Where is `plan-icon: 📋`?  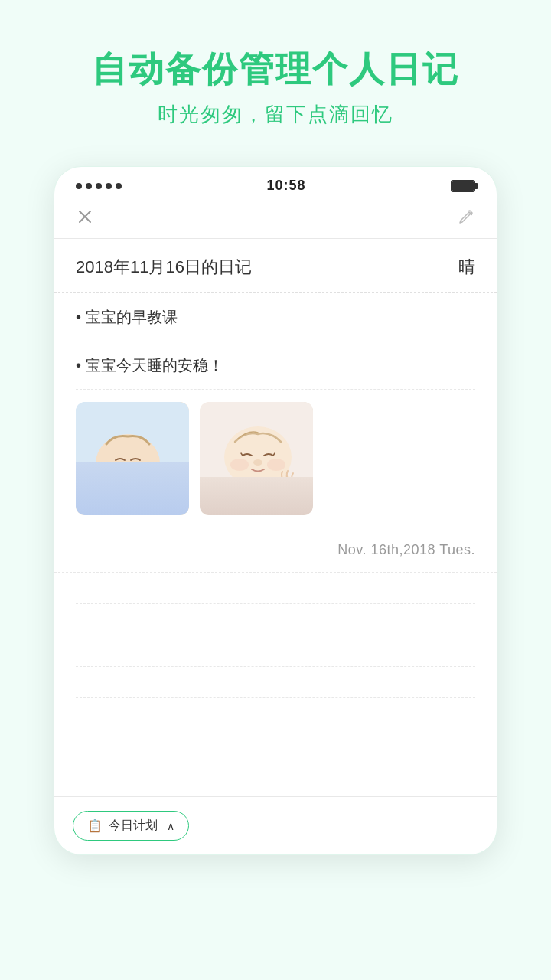 plan-icon: 📋 is located at coordinates (95, 826).